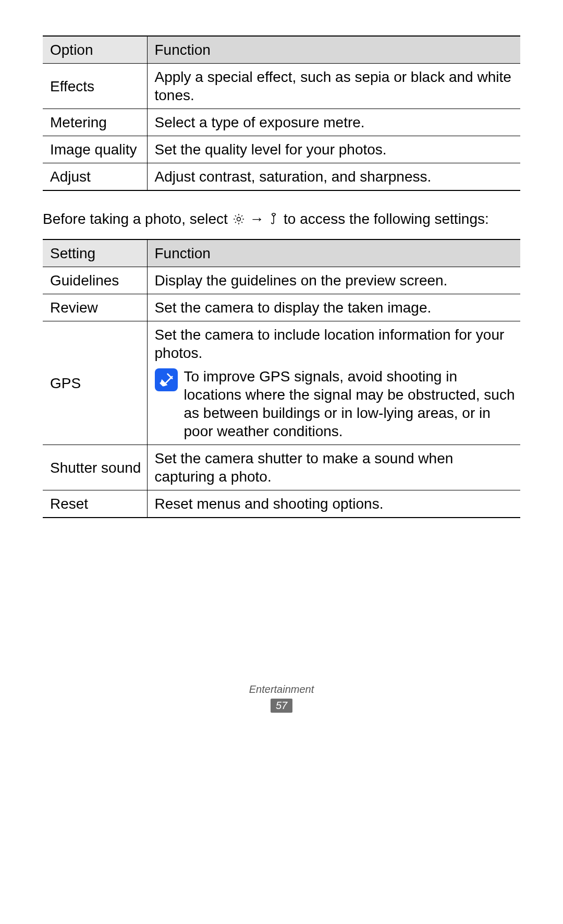 The image size is (563, 924). I want to click on text: to access the following settings:, so click(384, 219).